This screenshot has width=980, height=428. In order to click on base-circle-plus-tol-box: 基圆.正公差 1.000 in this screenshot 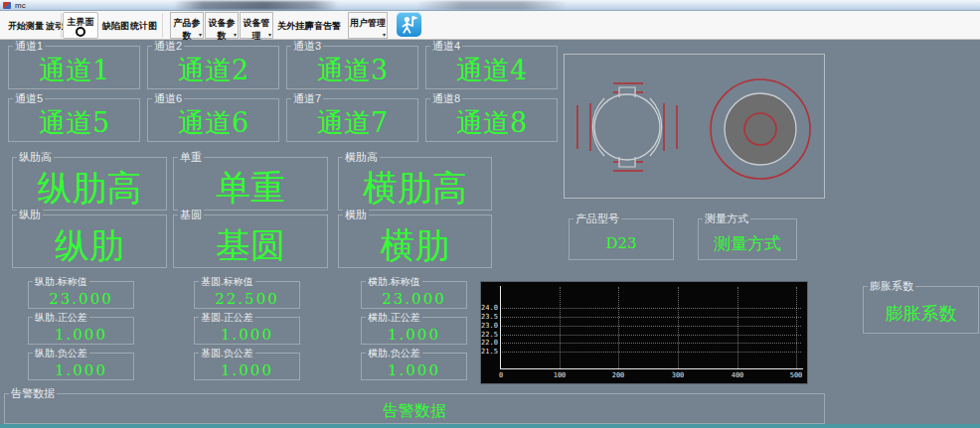, I will do `click(246, 331)`.